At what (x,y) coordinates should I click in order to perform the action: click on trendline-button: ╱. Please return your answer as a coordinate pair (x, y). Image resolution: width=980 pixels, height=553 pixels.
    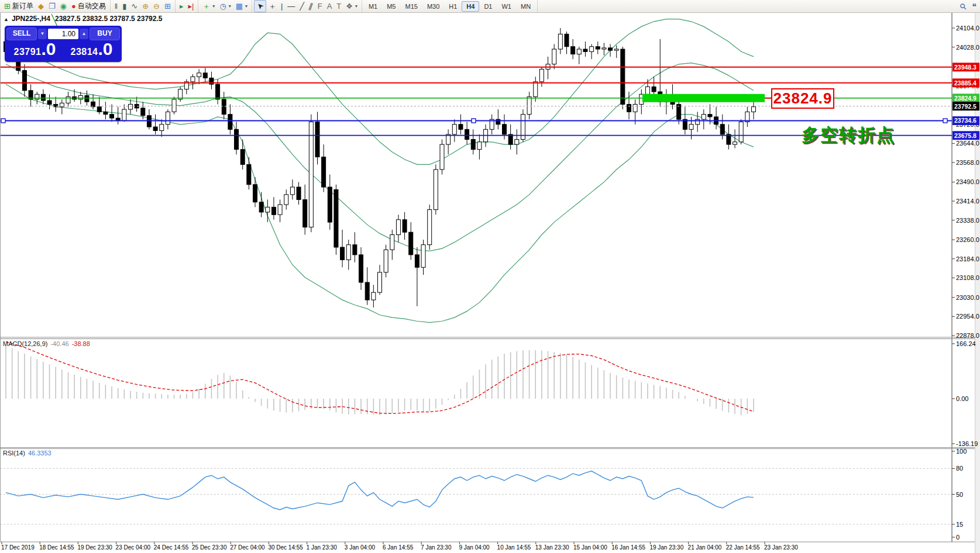
    Looking at the image, I should click on (302, 6).